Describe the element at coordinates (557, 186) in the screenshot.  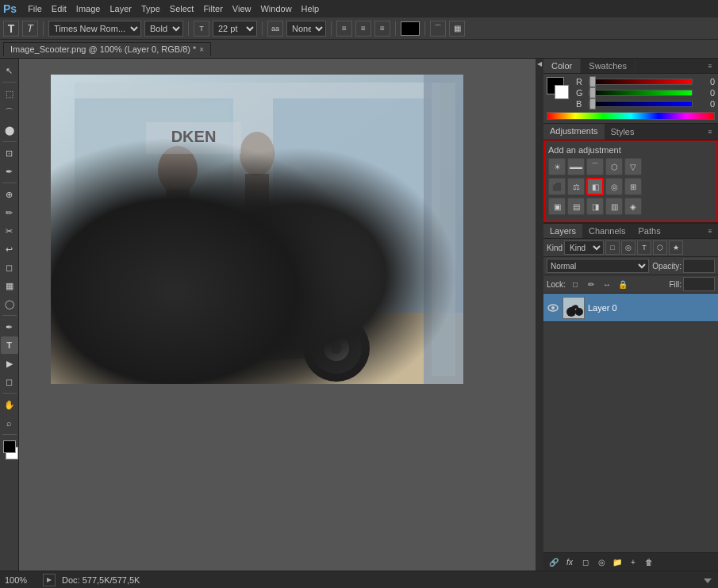
I see `hue-saturation-icon: ⬛` at that location.